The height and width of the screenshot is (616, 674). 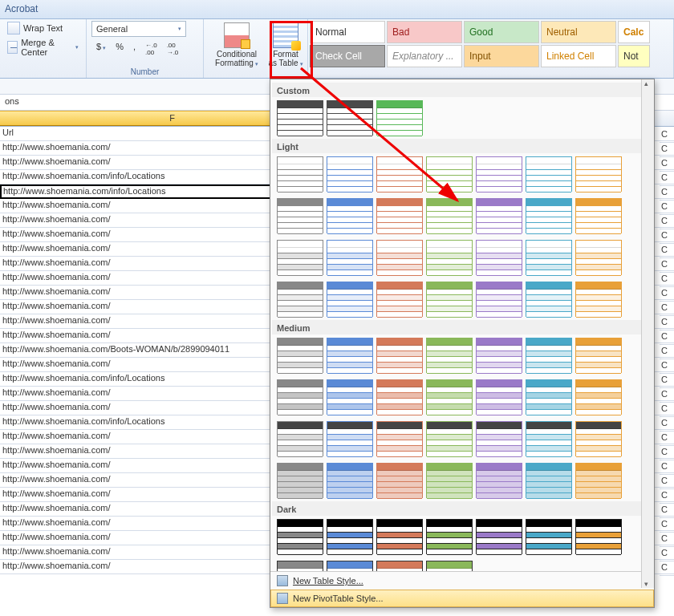 What do you see at coordinates (462, 581) in the screenshot?
I see `new-table-style-menu: New Table Style...` at bounding box center [462, 581].